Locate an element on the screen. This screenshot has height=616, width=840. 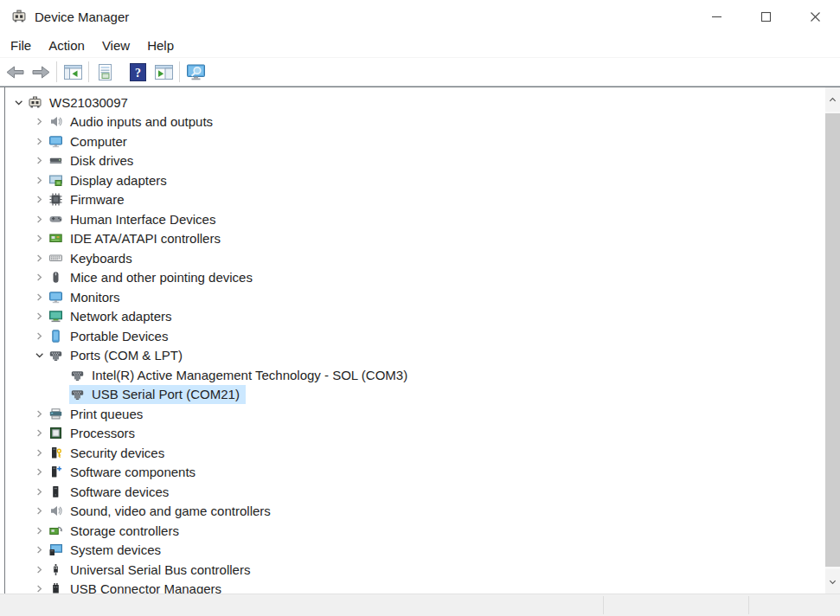
menu-view: View is located at coordinates (116, 45).